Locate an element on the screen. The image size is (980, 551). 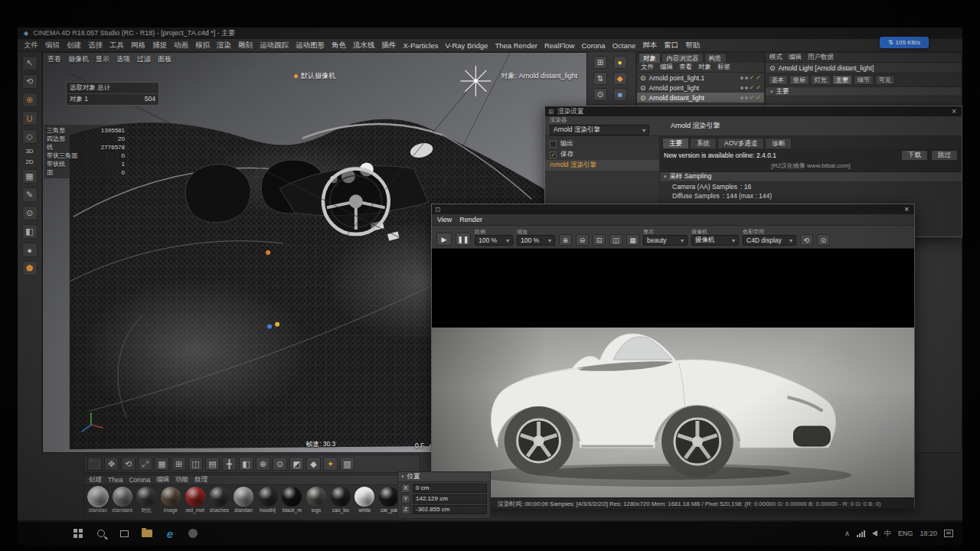
menu-item: 插件 is located at coordinates (389, 46).